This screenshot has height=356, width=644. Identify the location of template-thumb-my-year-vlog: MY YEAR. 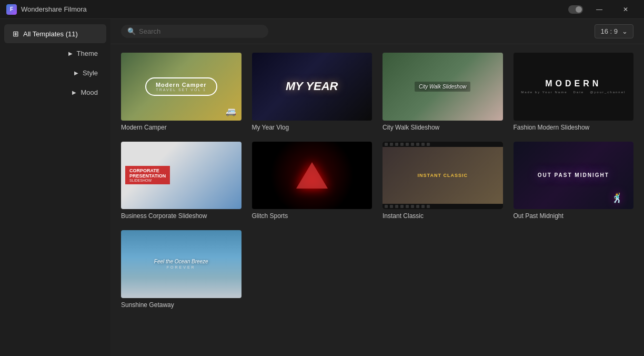
(313, 86).